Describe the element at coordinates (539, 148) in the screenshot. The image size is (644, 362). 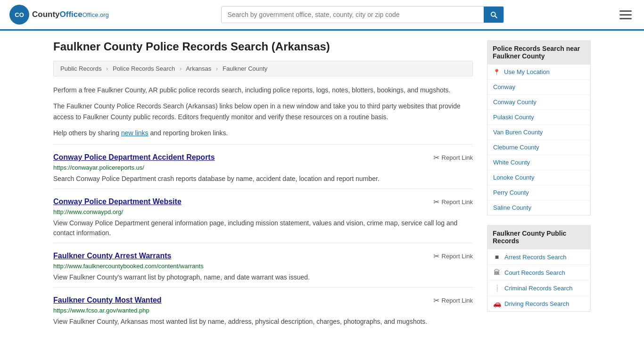
I see `sidebar-item-cleburne-county: Cleburne County` at that location.